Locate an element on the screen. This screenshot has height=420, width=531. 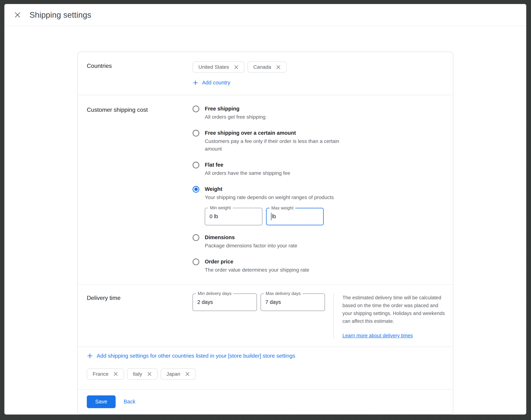
footer: Save Back is located at coordinates (265, 402).